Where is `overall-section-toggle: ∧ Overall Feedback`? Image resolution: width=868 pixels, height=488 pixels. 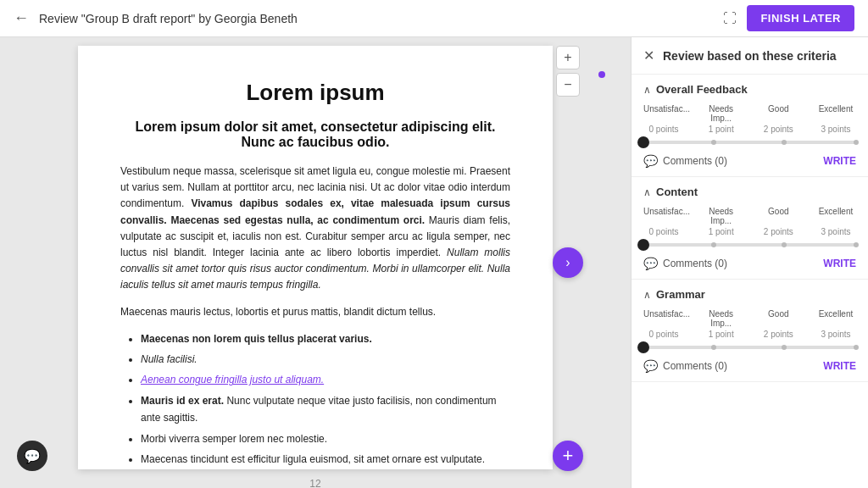 overall-section-toggle: ∧ Overall Feedback is located at coordinates (749, 90).